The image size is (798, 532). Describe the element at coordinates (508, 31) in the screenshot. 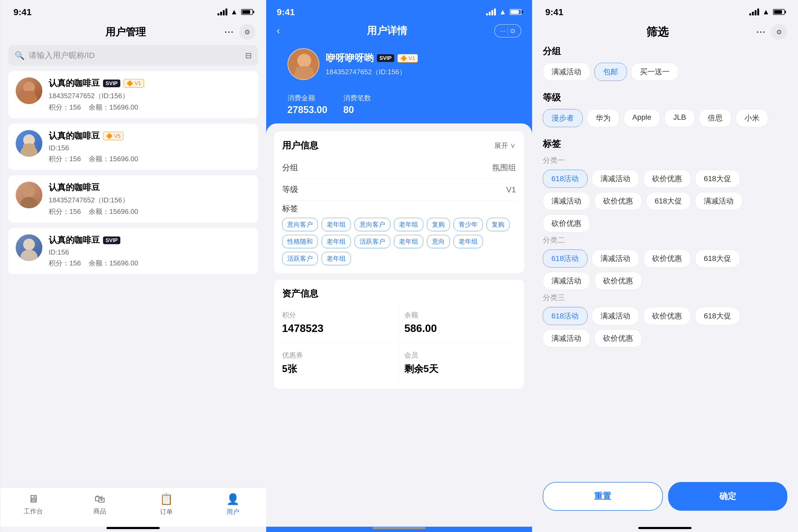

I see `more-options-button-2: ··· ⊙` at that location.